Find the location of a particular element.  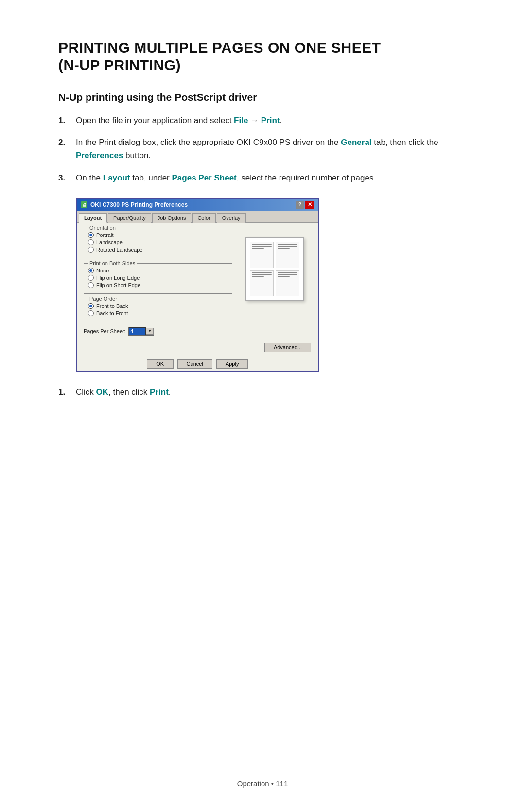

dialog-titlebar: 🖨 OKI C7300 PS Printing Preferences ? ✕ is located at coordinates (197, 205).